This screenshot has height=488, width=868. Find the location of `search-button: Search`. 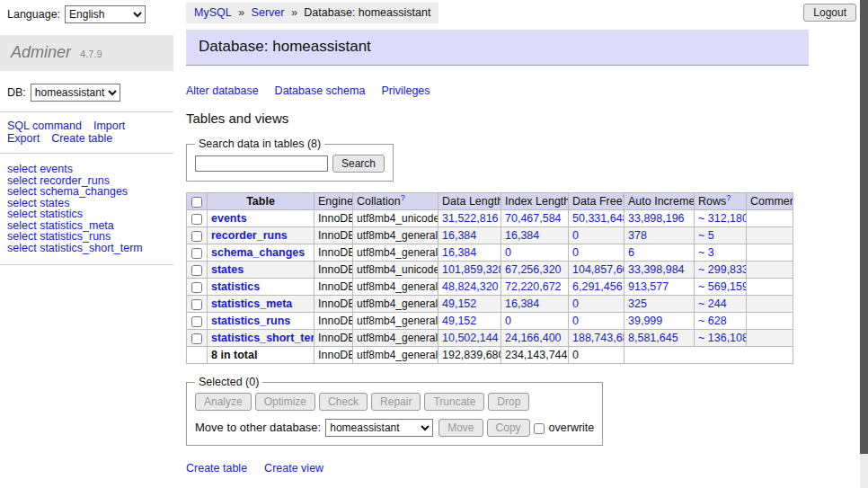

search-button: Search is located at coordinates (359, 164).